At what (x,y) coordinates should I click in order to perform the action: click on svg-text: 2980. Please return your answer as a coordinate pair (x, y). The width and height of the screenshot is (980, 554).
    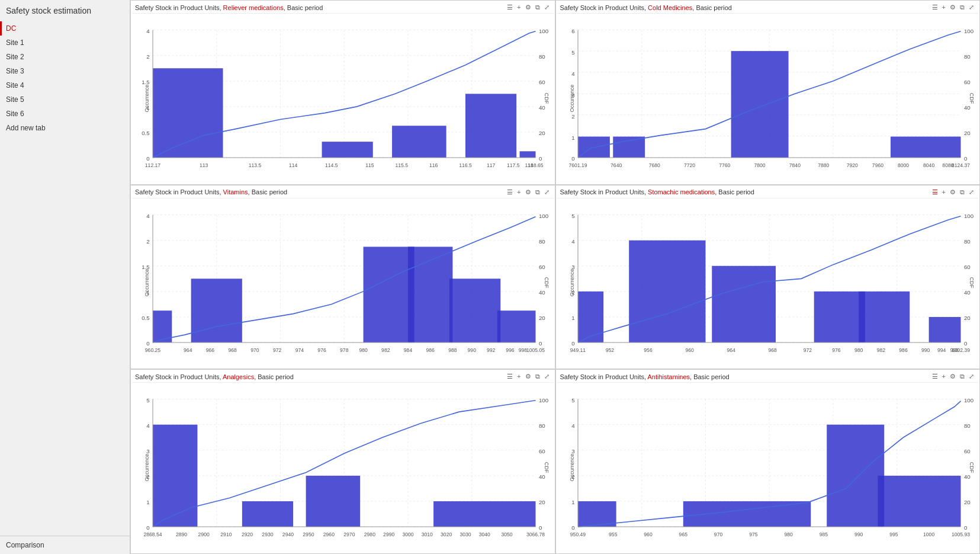
    Looking at the image, I should click on (369, 535).